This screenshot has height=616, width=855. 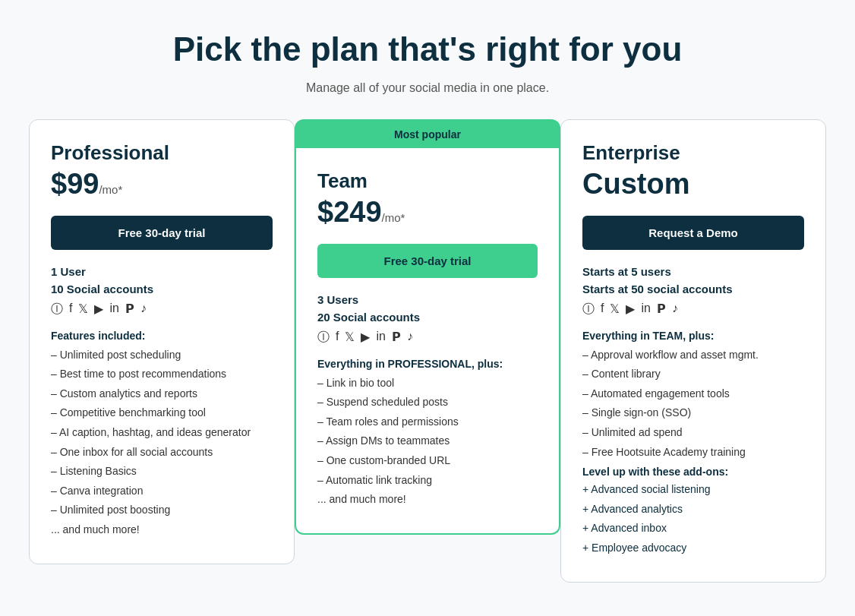 What do you see at coordinates (428, 422) in the screenshot?
I see `feature-team-2: – Team roles and permissions` at bounding box center [428, 422].